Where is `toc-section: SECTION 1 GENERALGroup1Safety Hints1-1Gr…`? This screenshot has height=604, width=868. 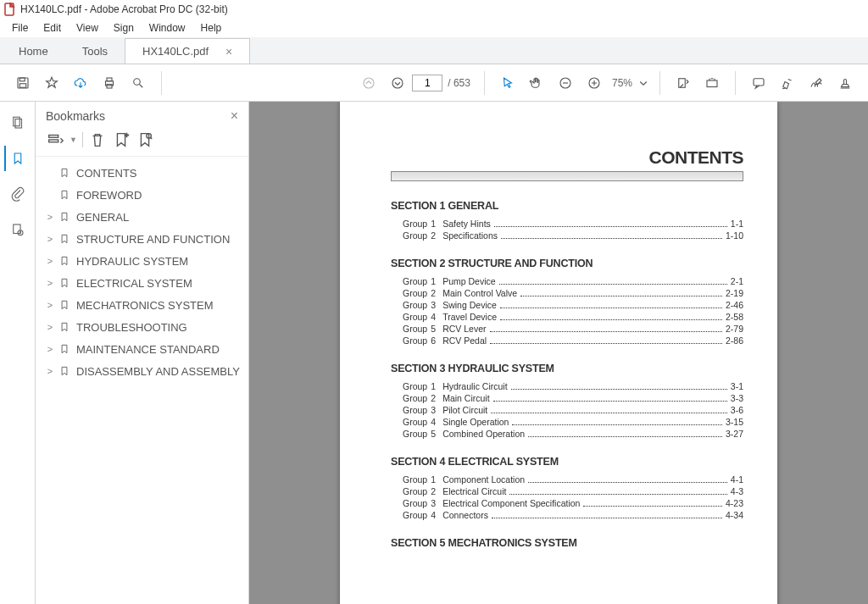 toc-section: SECTION 1 GENERALGroup1Safety Hints1-1Gr… is located at coordinates (567, 221).